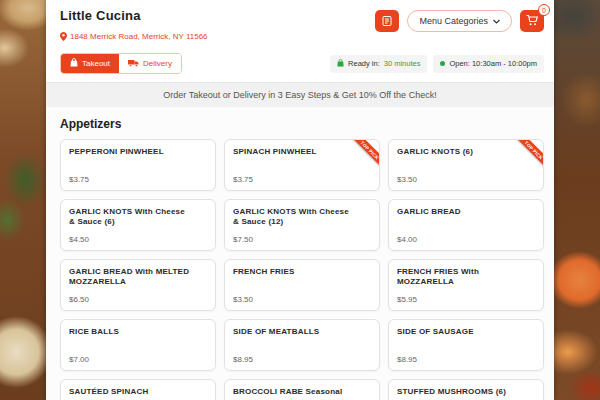 The image size is (600, 400). Describe the element at coordinates (139, 36) in the screenshot. I see `restaurant-address: 1848 Merrick Road, Merrick, NY 11566` at that location.